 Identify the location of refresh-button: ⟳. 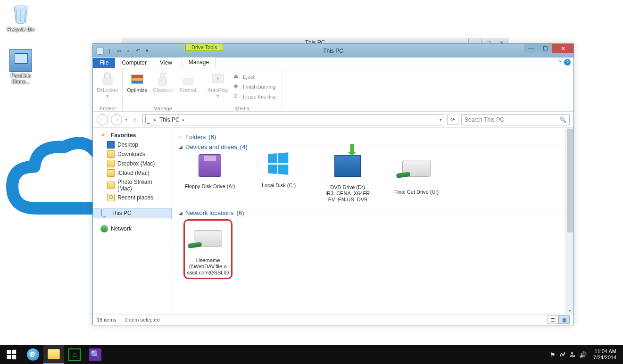
(453, 120).